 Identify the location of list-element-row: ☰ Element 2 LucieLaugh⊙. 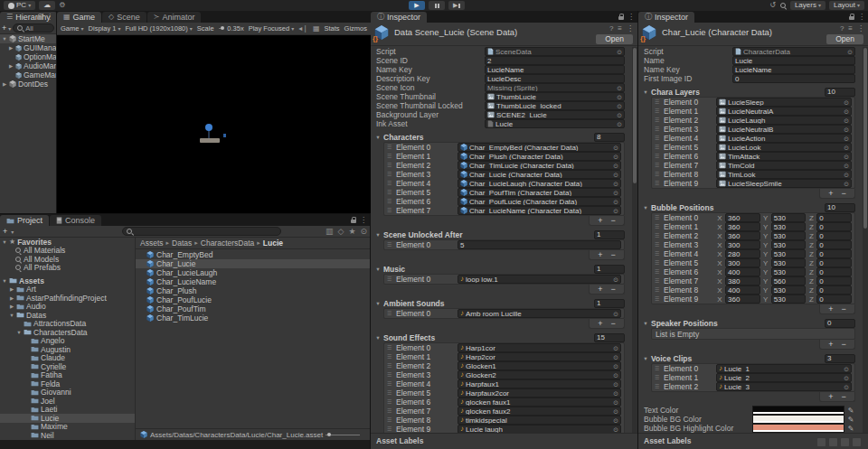
(753, 120).